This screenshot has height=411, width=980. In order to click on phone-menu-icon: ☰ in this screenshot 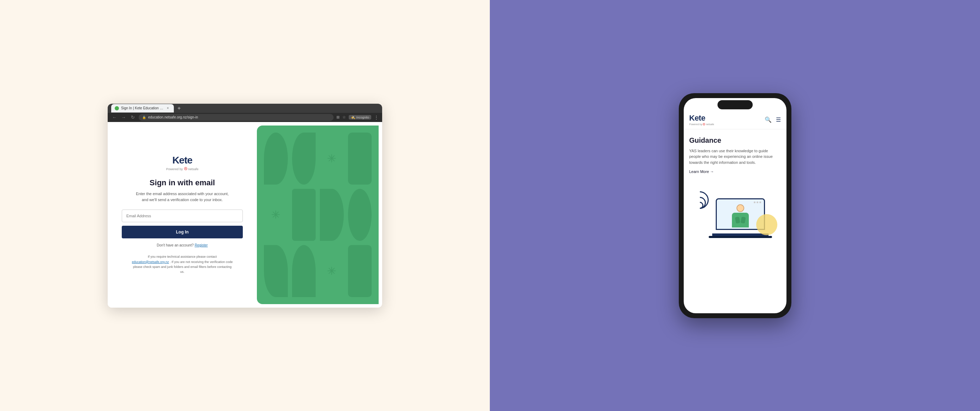, I will do `click(778, 120)`.